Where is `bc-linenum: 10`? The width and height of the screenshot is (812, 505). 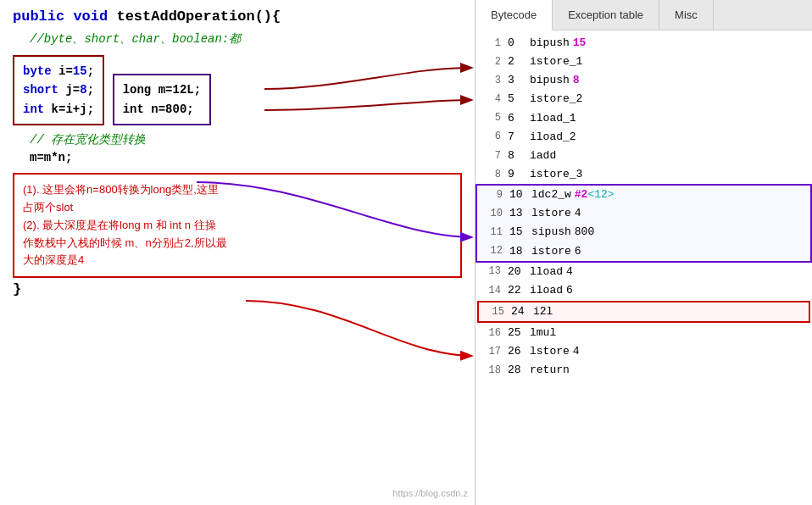 bc-linenum: 10 is located at coordinates (493, 214).